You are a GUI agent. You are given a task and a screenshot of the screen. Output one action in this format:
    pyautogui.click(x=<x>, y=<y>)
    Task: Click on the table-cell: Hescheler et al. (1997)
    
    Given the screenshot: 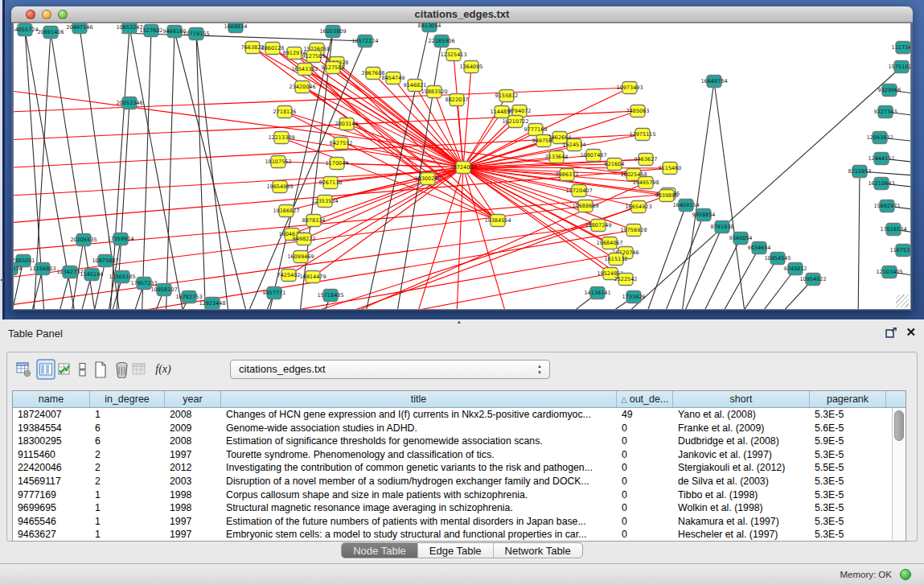 What is the action you would take?
    pyautogui.click(x=741, y=534)
    